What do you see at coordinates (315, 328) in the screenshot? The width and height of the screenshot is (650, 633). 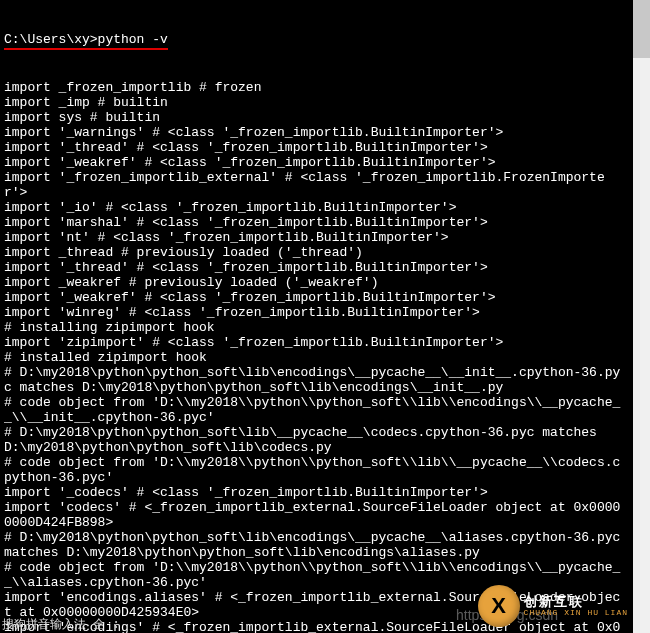 I see `terminal-line: # installing zipimport hook` at bounding box center [315, 328].